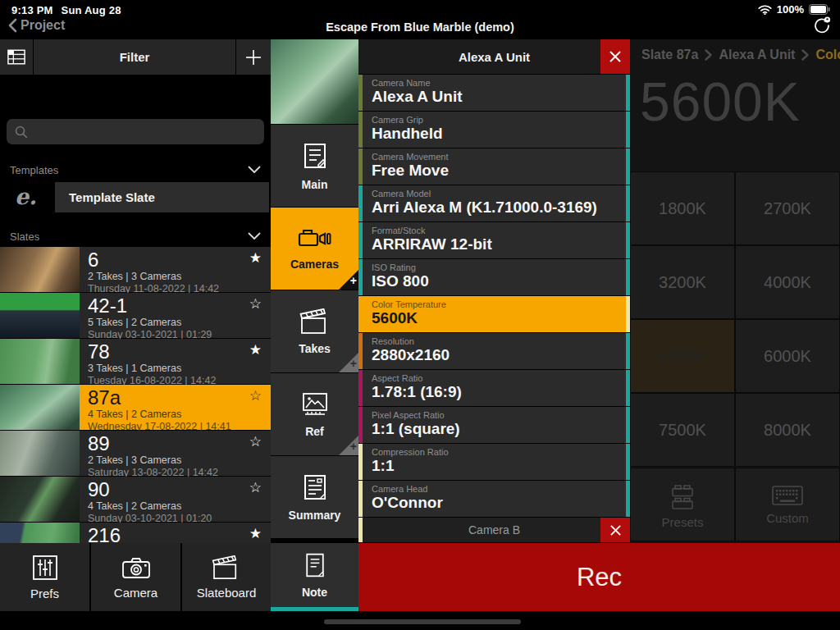 The height and width of the screenshot is (630, 840). What do you see at coordinates (136, 578) in the screenshot?
I see `camera-capture-button: Camera` at bounding box center [136, 578].